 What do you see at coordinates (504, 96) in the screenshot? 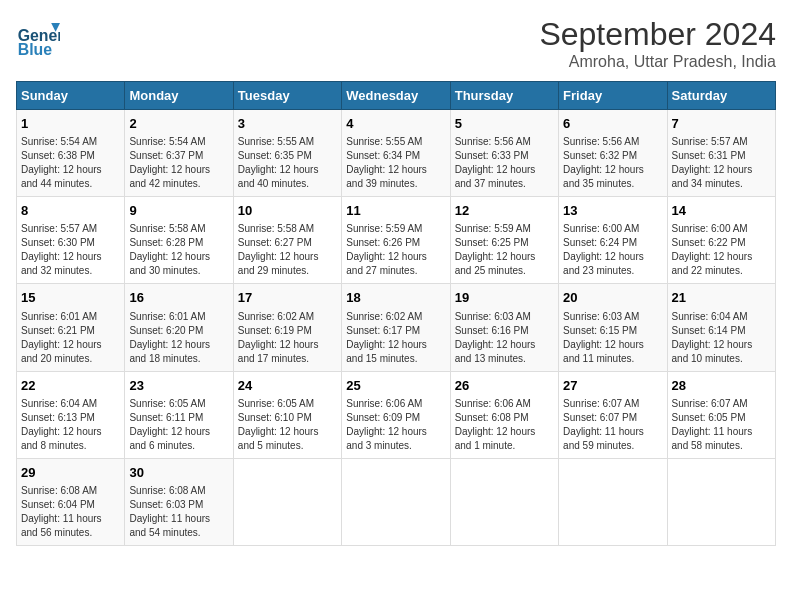
I see `col-thursday: Thursday` at bounding box center [504, 96].